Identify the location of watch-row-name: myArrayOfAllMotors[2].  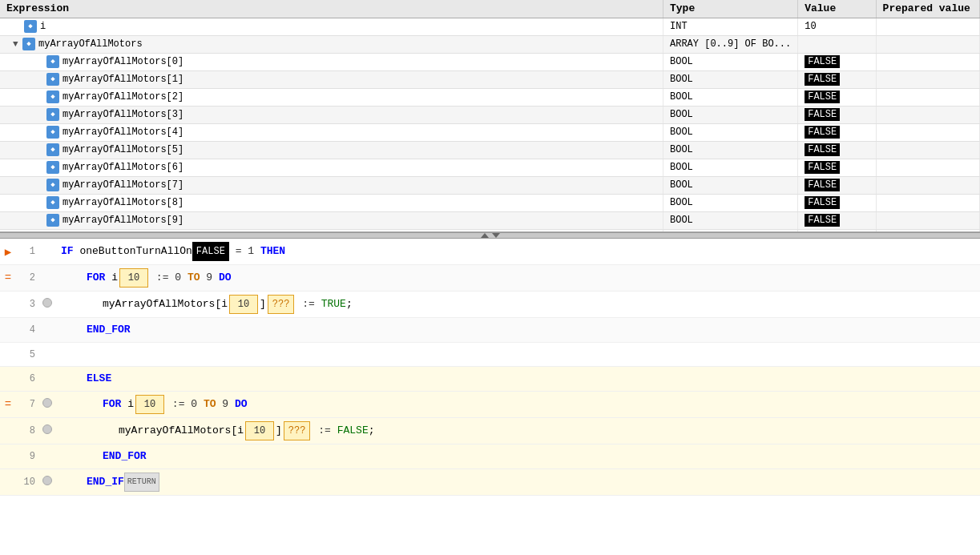
(123, 97).